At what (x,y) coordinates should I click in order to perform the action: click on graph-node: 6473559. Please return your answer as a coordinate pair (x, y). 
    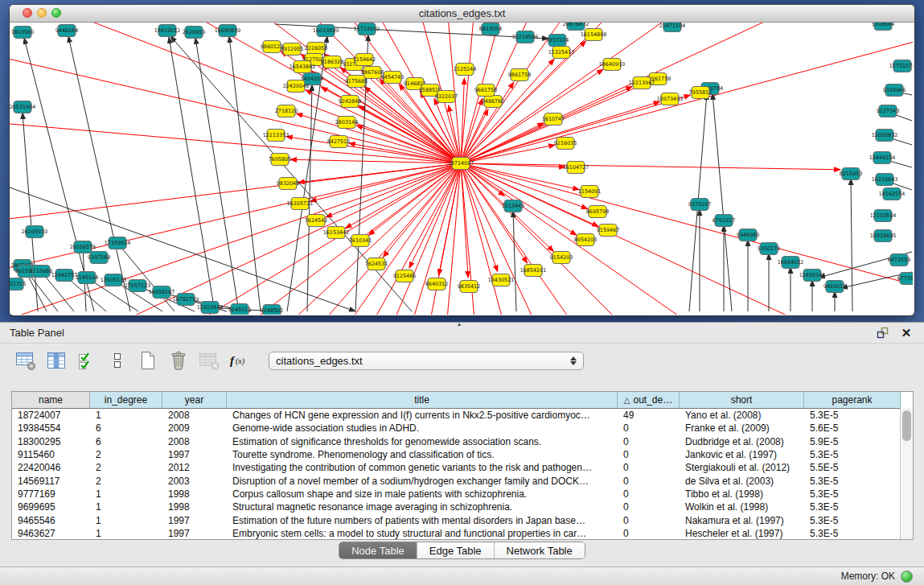
    Looking at the image, I should click on (899, 261).